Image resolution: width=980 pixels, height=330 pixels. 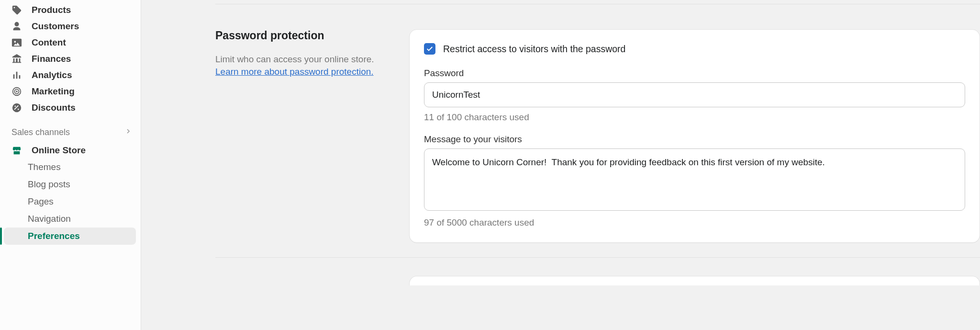 What do you see at coordinates (56, 26) in the screenshot?
I see `nav-label: Customers` at bounding box center [56, 26].